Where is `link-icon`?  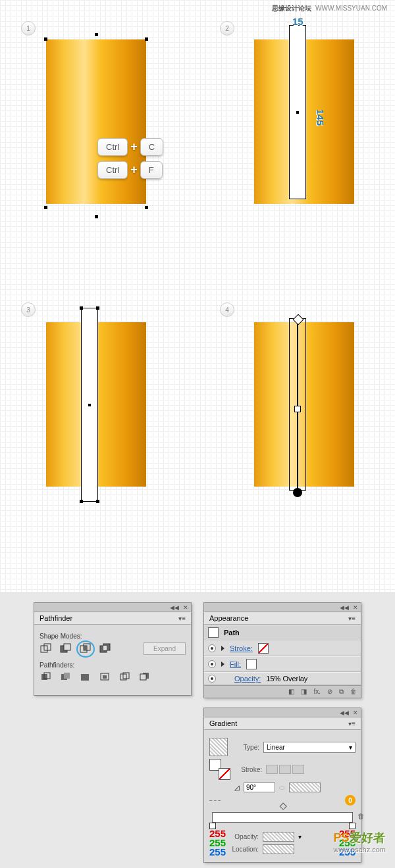
link-icon is located at coordinates (215, 801).